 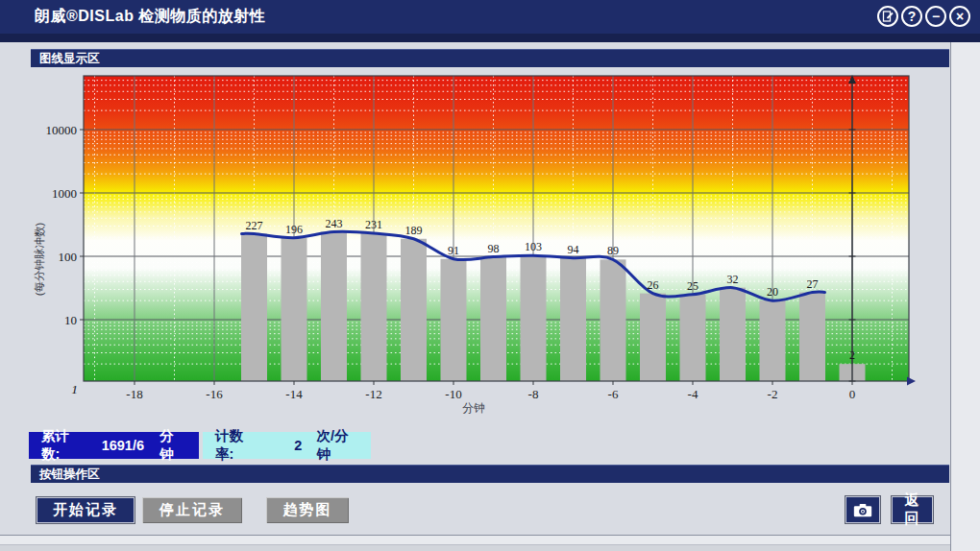 I want to click on camera-icon, so click(x=863, y=511).